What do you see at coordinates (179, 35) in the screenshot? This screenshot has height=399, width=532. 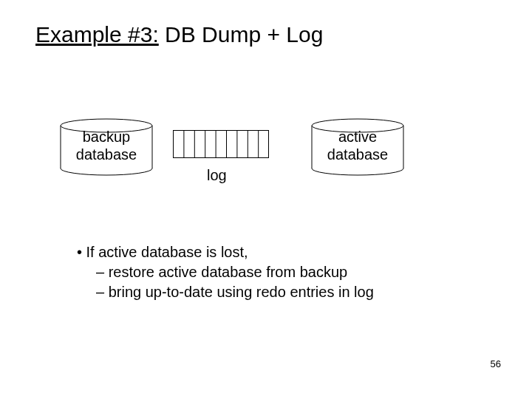 I see `slide-title: Example #3: DB Dump + Log` at bounding box center [179, 35].